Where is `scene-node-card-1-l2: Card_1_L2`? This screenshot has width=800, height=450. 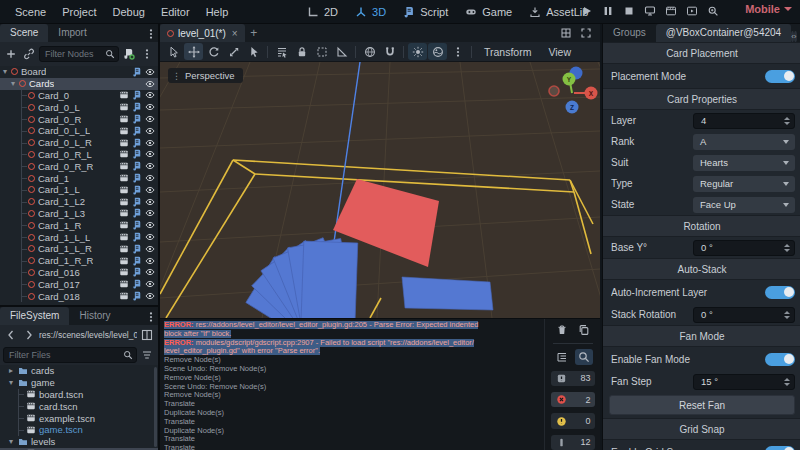 scene-node-card-1-l2: Card_1_L2 is located at coordinates (79, 202).